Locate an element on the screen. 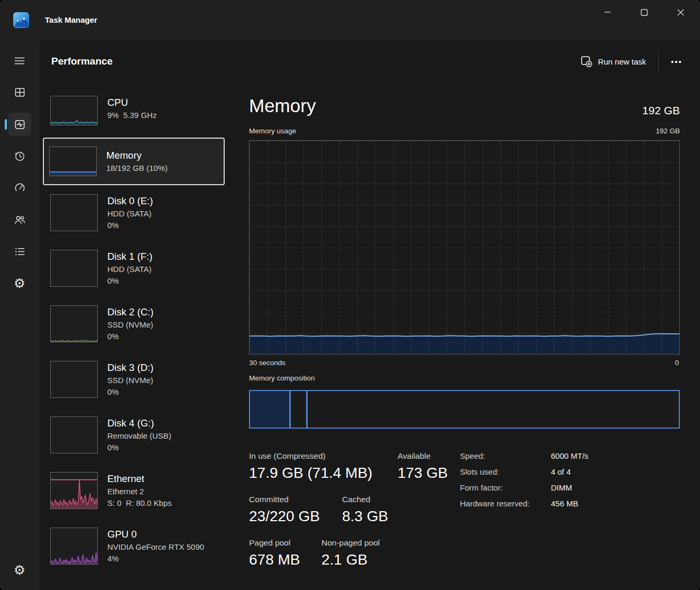 The image size is (700, 590). services-icon: ⚙ is located at coordinates (20, 284).